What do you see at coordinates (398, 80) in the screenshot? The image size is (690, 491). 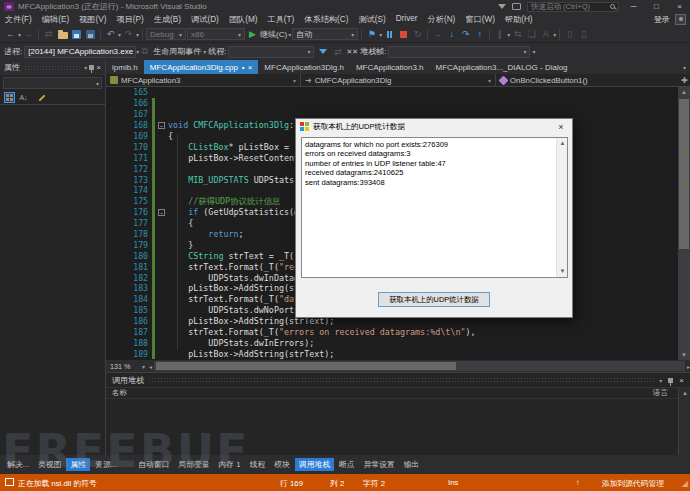 I see `type-nav-dropdown: ➜ CMFCApplication3Dlg▾` at bounding box center [398, 80].